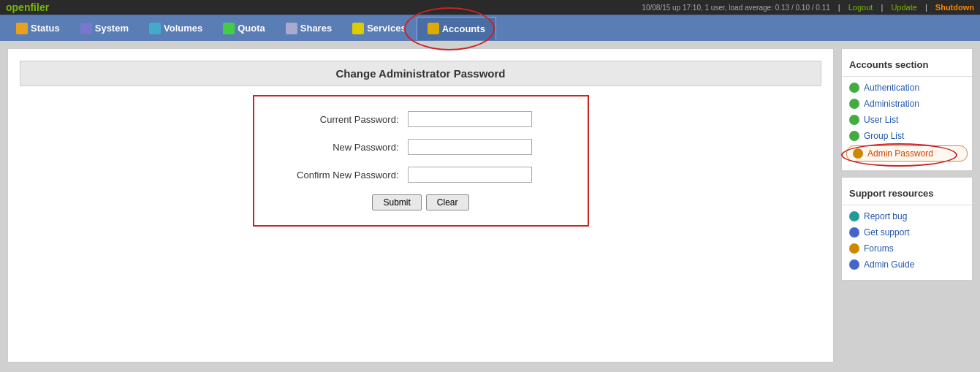 This screenshot has height=372, width=980. Describe the element at coordinates (342, 120) in the screenshot. I see `current-password-label: Current Password:` at that location.